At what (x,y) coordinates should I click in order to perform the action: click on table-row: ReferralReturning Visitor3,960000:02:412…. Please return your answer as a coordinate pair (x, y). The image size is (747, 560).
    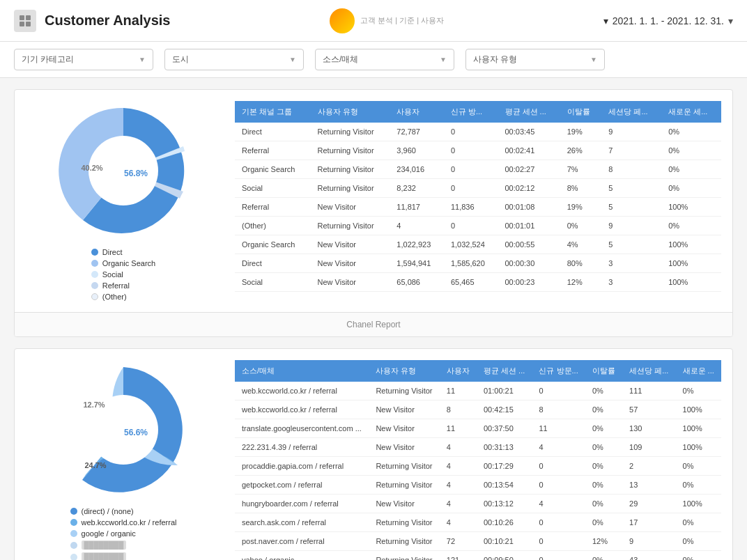
    Looking at the image, I should click on (478, 150).